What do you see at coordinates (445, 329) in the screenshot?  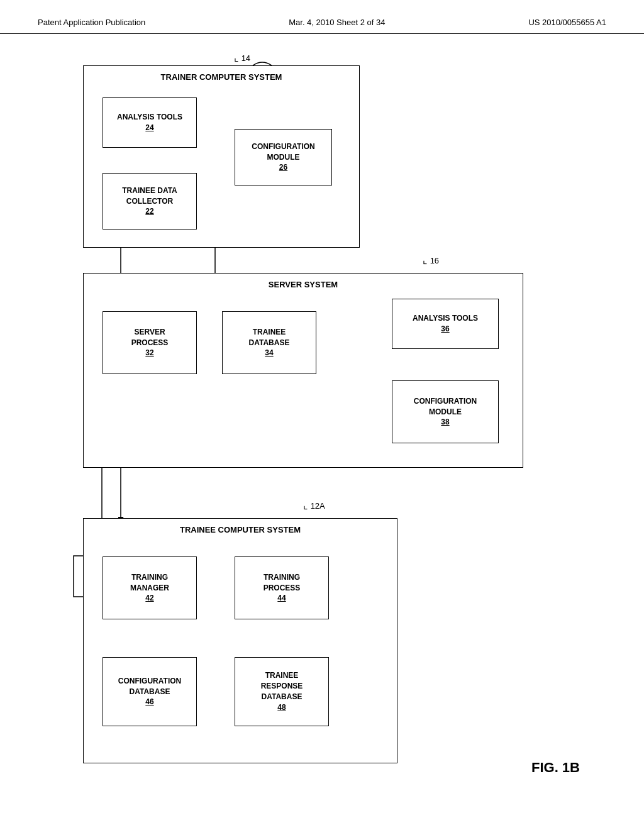 I see `analysis-tools-36-ref: 36` at bounding box center [445, 329].